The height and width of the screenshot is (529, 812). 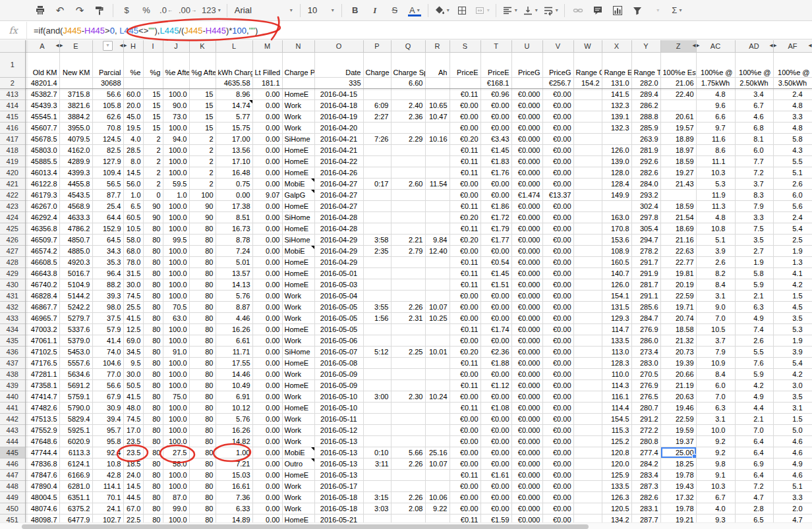 What do you see at coordinates (617, 295) in the screenshot?
I see `cell: 154.1` at bounding box center [617, 295].